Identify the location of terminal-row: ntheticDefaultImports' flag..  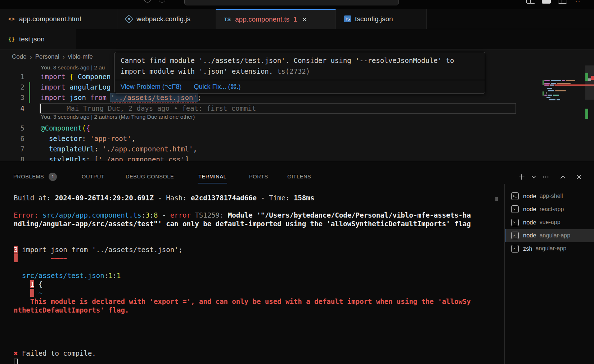
(71, 310).